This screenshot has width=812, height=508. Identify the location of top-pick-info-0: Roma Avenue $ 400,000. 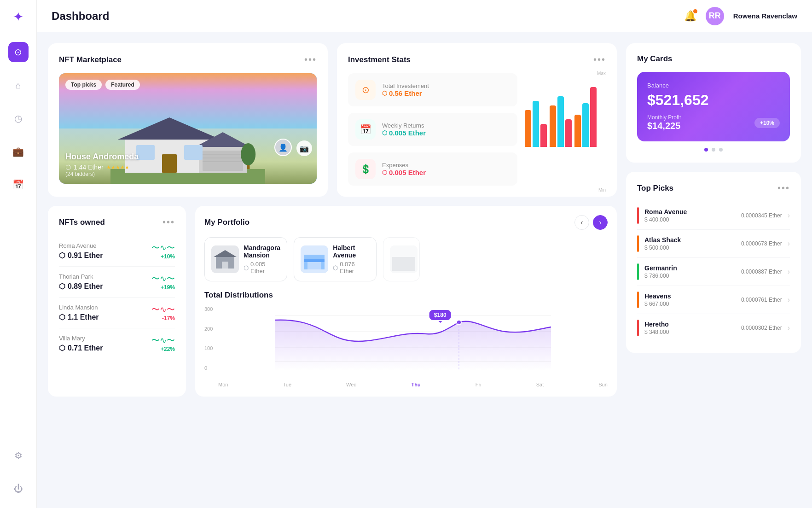
(690, 216).